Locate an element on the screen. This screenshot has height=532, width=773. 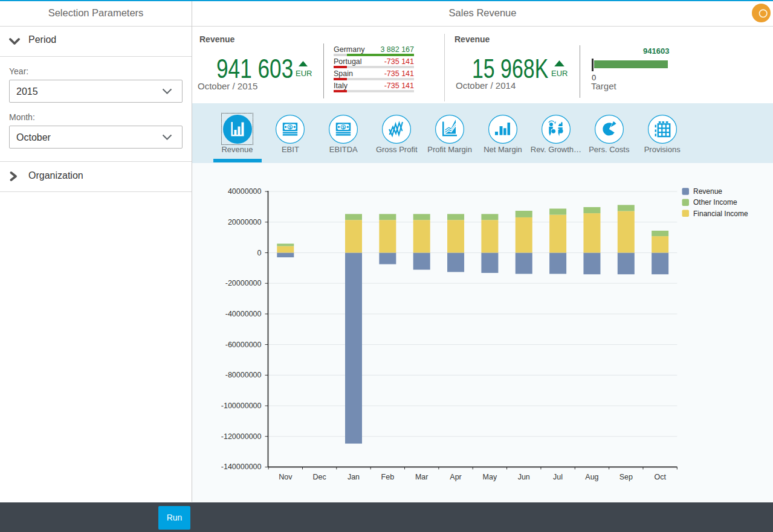
svg-text: Oct is located at coordinates (660, 477).